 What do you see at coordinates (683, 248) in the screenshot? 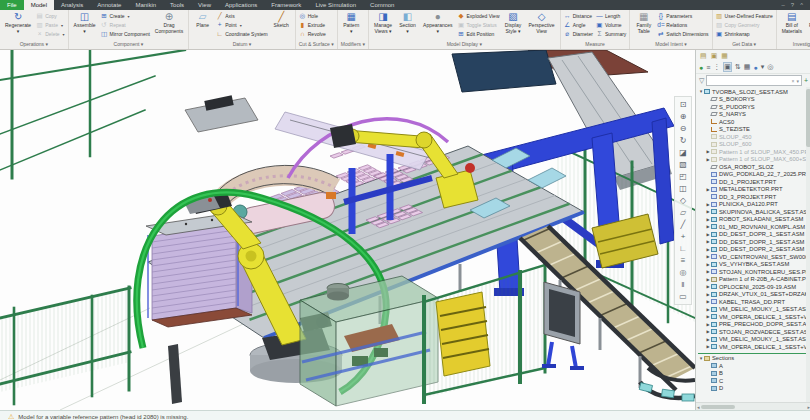
I see `csys-display-icon: ∟` at bounding box center [683, 248].